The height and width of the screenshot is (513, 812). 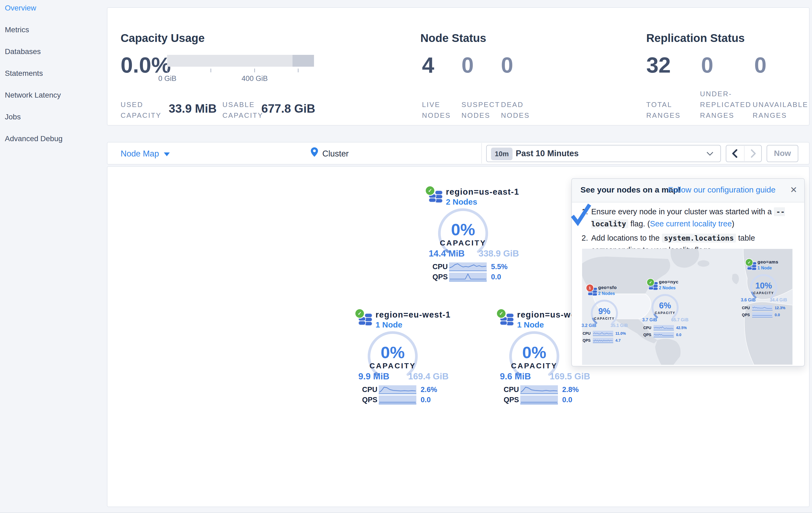 What do you see at coordinates (794, 190) in the screenshot?
I see `close-icon: ✕` at bounding box center [794, 190].